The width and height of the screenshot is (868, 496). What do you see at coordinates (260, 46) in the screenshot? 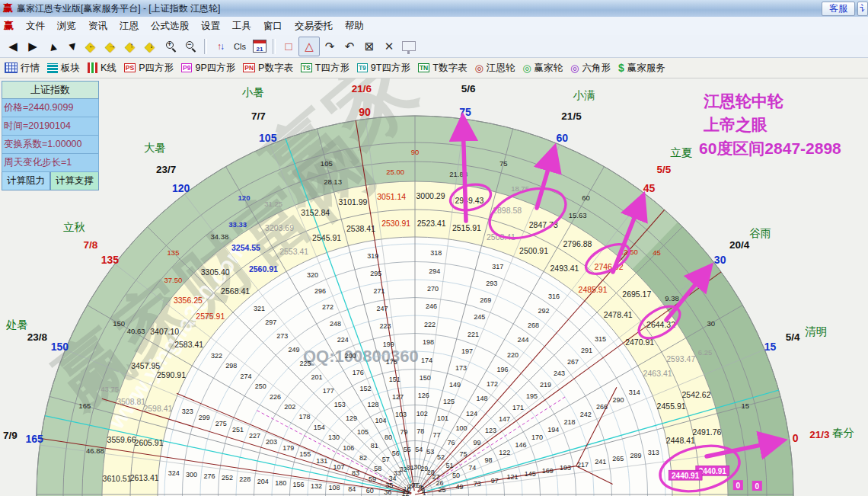
I see `calendar-icon: 21` at bounding box center [260, 46].